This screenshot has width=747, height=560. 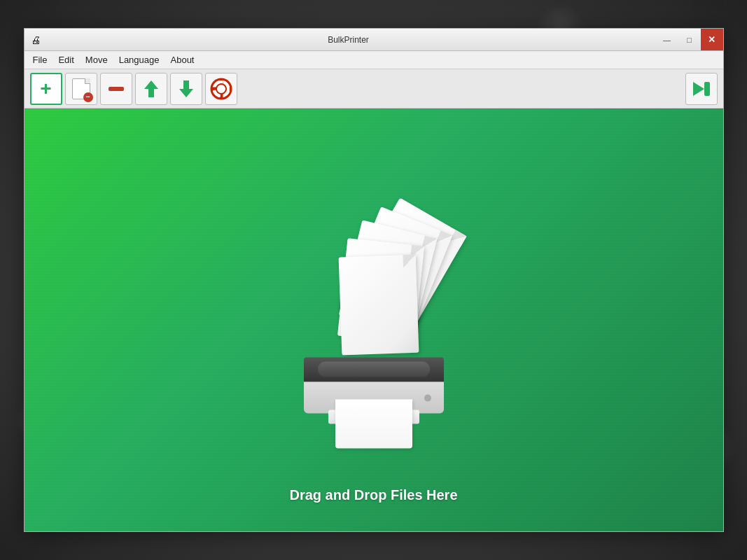 I want to click on arrow-down-icon, so click(x=186, y=89).